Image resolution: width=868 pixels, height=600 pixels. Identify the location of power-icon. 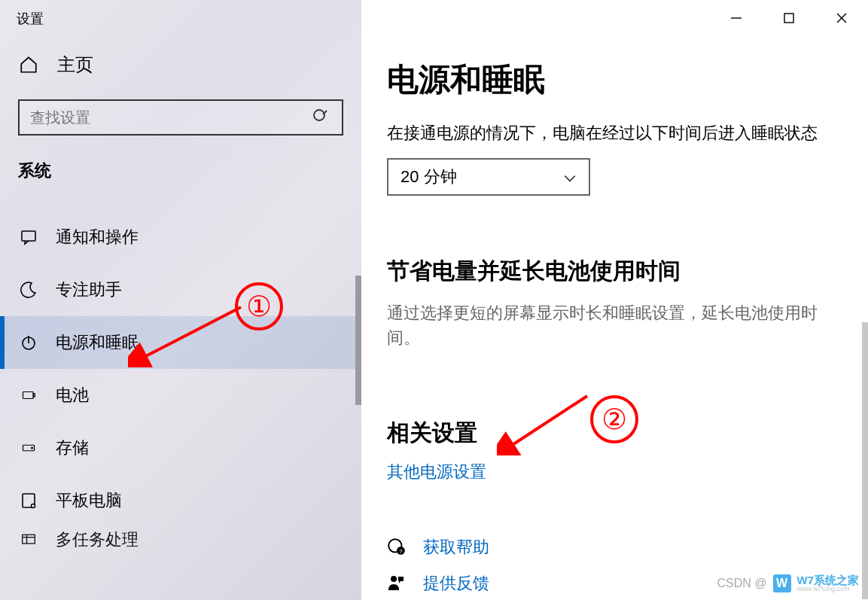
(29, 343).